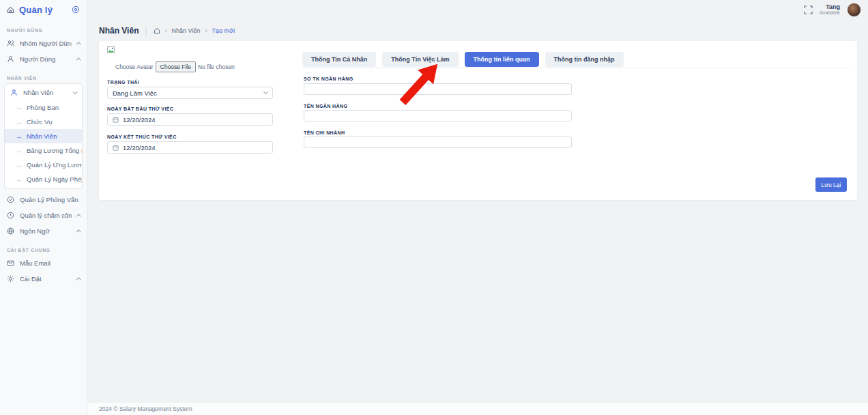  I want to click on status-select: Đang Làm Việc, so click(190, 93).